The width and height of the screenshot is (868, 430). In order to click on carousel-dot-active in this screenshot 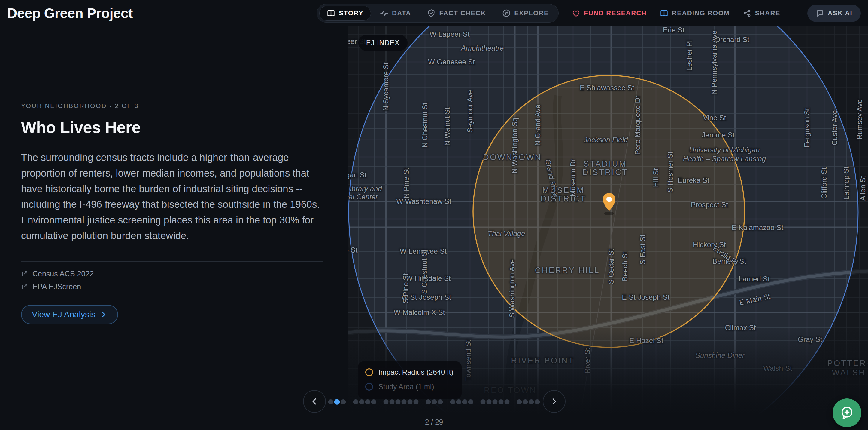, I will do `click(337, 402)`.